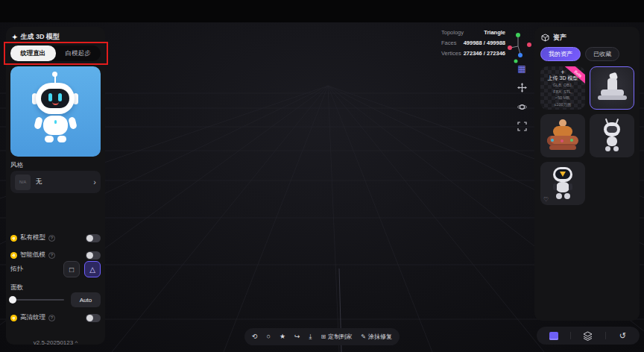  I want to click on stat-vertices: Vertices 272346 / 272346, so click(473, 54).